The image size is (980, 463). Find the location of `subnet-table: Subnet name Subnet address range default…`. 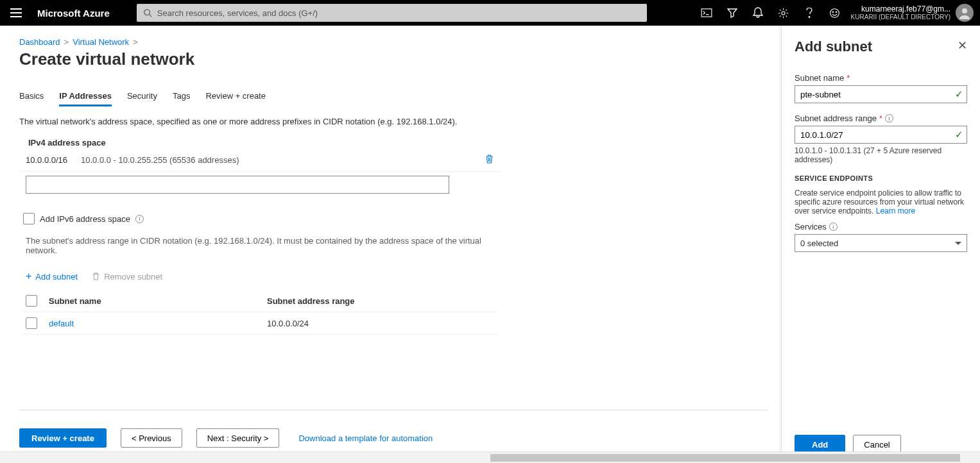

subnet-table: Subnet name Subnet address range default… is located at coordinates (261, 312).